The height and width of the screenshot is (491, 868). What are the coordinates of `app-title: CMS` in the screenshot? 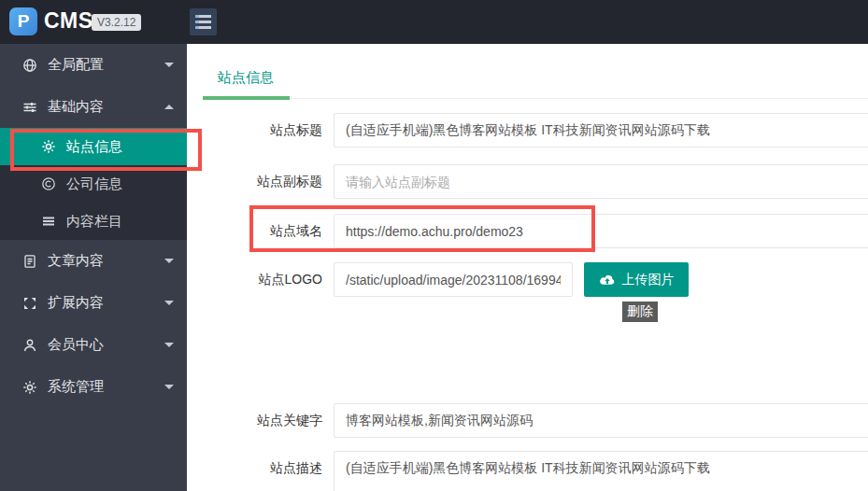 It's located at (69, 21).